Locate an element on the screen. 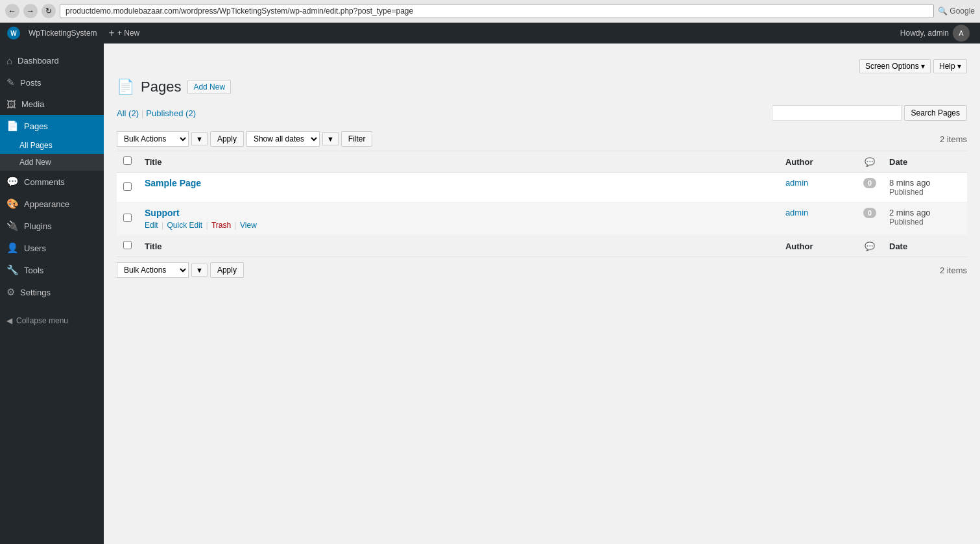 The image size is (980, 544). screen-options-bar: Screen Options ▾ Help ▾ is located at coordinates (542, 68).